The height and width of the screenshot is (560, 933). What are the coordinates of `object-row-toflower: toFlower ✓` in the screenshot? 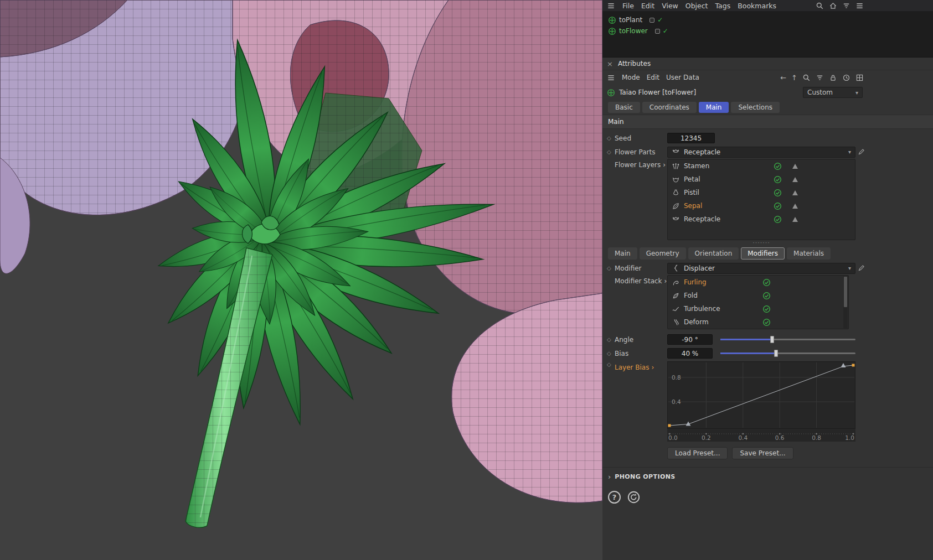 It's located at (651, 31).